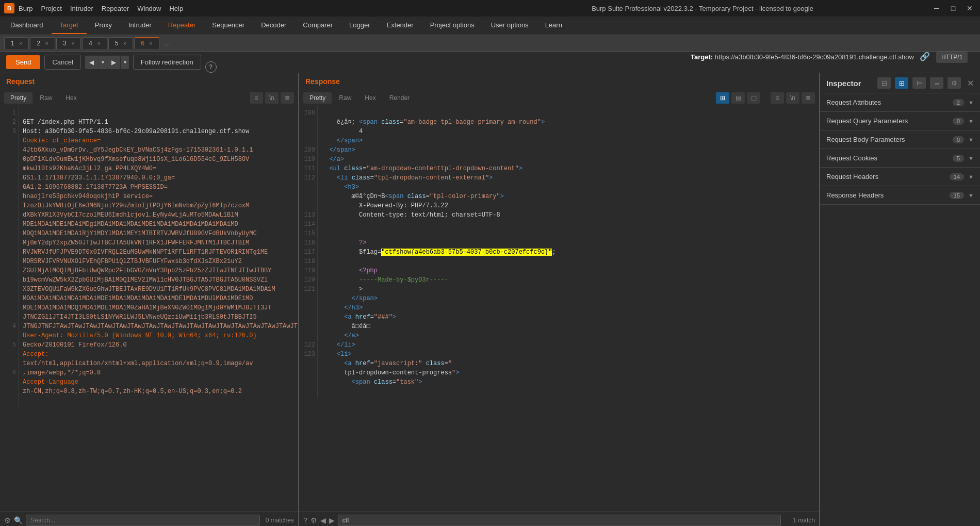 The width and height of the screenshot is (980, 526). What do you see at coordinates (146, 43) in the screenshot?
I see `repeater-tab-6: 6 ×` at bounding box center [146, 43].